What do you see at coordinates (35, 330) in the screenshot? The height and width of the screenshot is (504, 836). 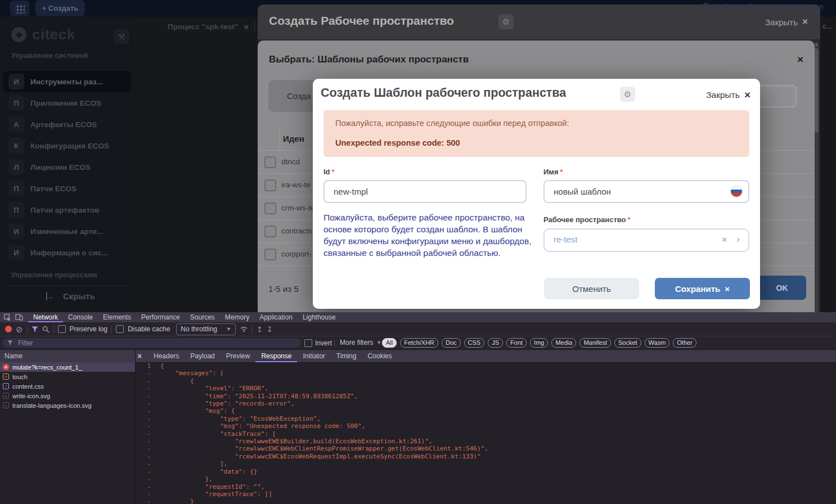 I see `filter-funnel-icon` at bounding box center [35, 330].